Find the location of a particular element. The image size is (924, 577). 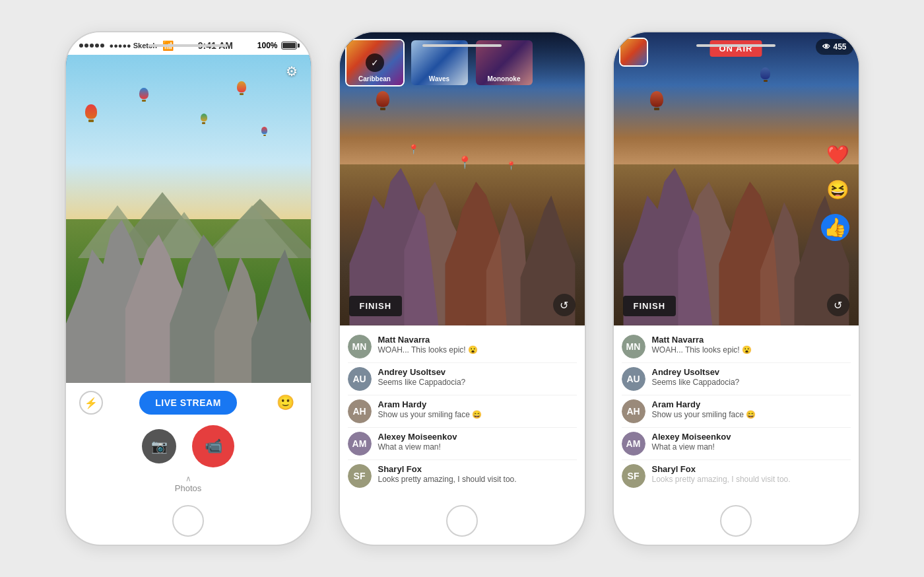

comment-item-3-3: AH Aram Hardy Show us your smiling face … is located at coordinates (737, 412).